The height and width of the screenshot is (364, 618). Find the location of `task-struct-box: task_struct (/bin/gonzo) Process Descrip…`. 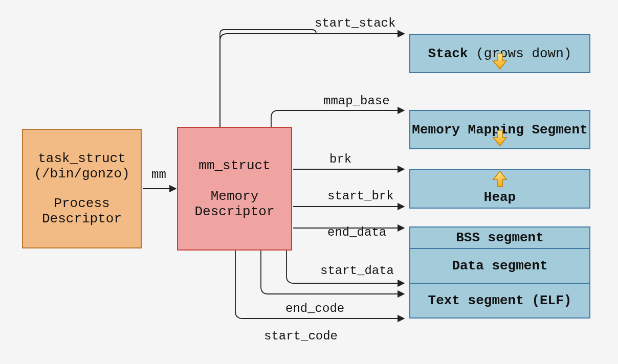

task-struct-box: task_struct (/bin/gonzo) Process Descrip… is located at coordinates (82, 189).